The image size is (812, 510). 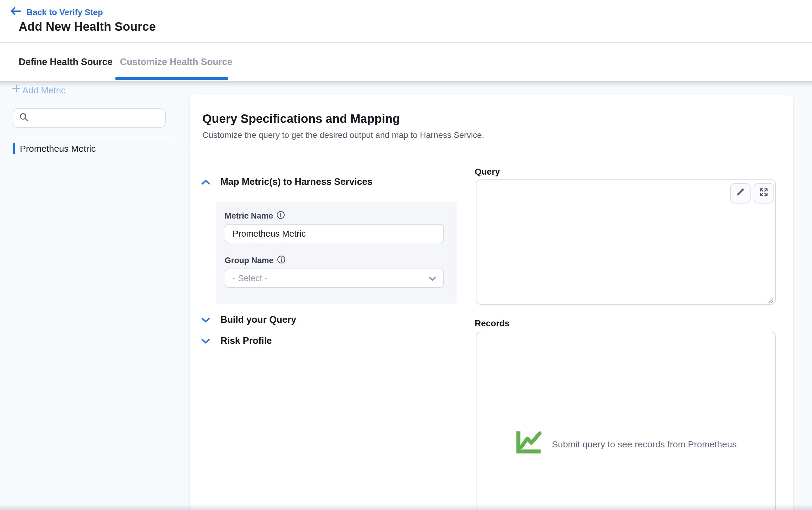 What do you see at coordinates (255, 216) in the screenshot?
I see `metric-name-label-row: Metric Name` at bounding box center [255, 216].